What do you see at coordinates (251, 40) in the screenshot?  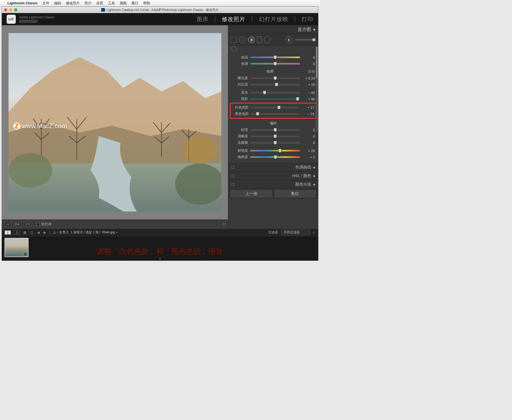 I see `redeye-tool-icon: ◉` at bounding box center [251, 40].